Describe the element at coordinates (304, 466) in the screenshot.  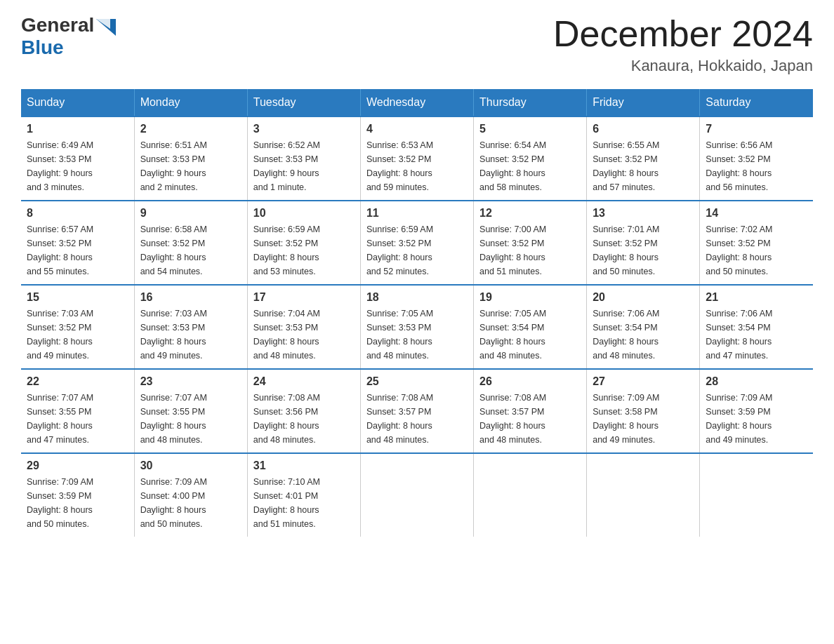
I see `day-number: 31` at that location.